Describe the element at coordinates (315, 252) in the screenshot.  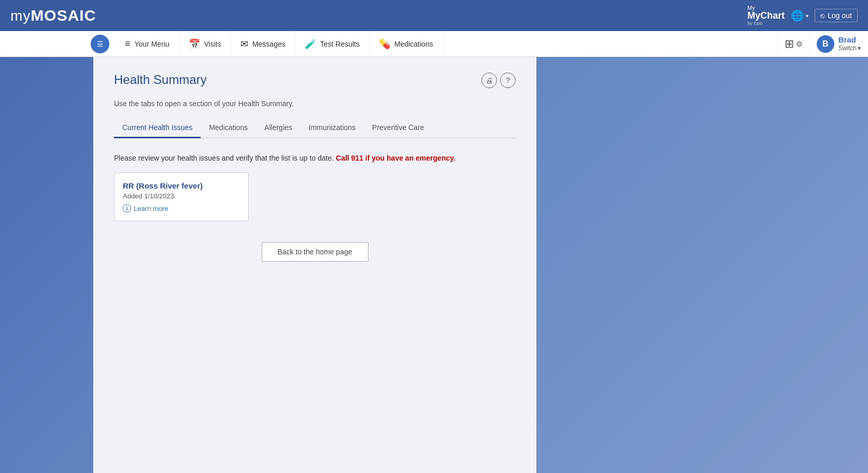
I see `back-to-home-button: Back to the home page` at that location.